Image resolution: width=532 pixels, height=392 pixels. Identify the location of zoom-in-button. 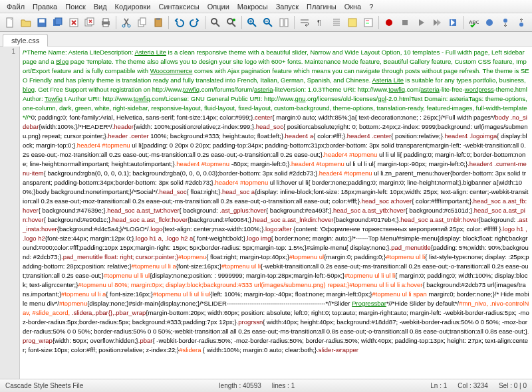
(252, 23).